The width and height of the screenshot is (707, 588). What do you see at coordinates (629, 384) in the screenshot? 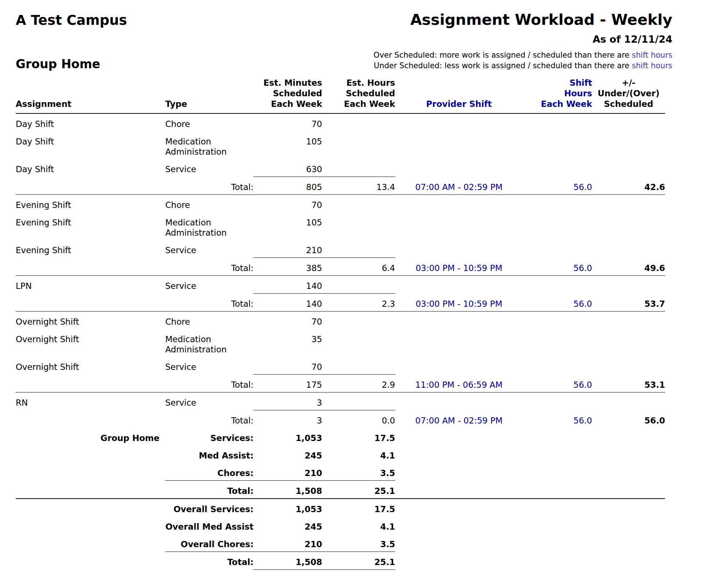
I see `under-over-cell: 53.1` at bounding box center [629, 384].